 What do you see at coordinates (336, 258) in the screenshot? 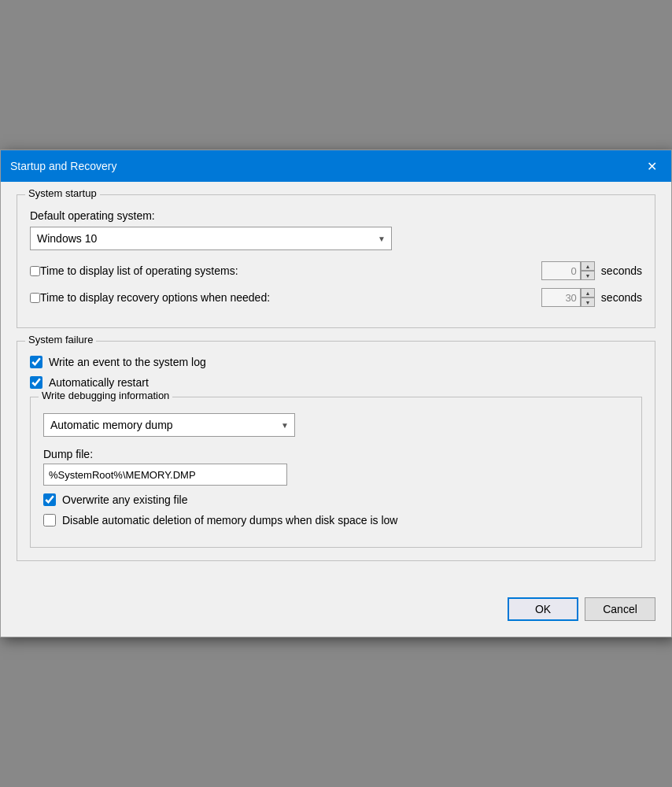
I see `system-startup-content: Default operating system: Windows 10 ▼ T…` at bounding box center [336, 258].